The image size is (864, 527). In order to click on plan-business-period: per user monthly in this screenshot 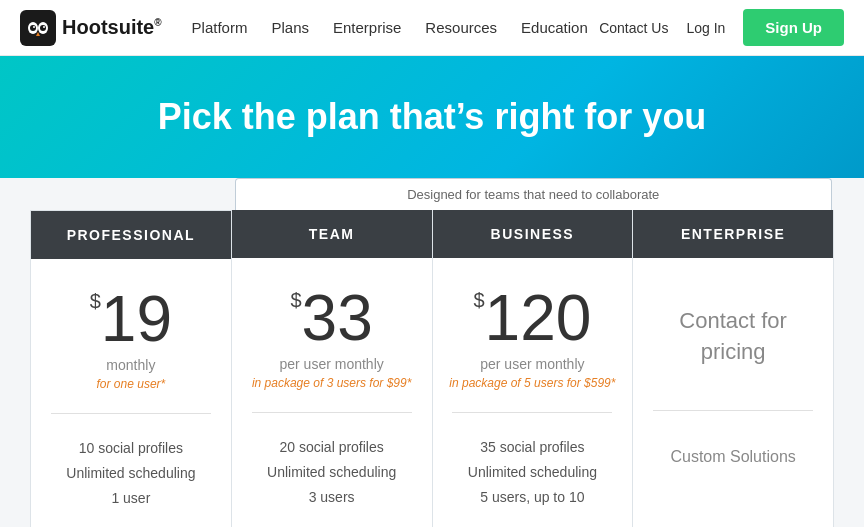, I will do `click(533, 364)`.